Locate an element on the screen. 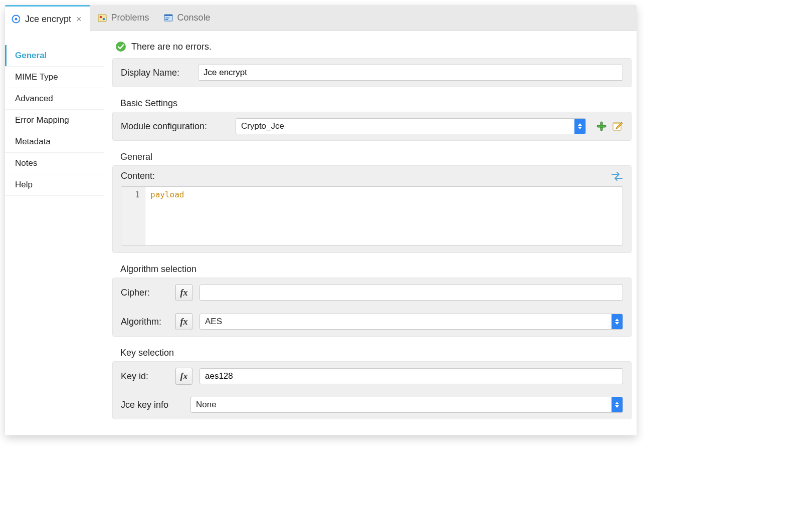  console-icon is located at coordinates (168, 18).